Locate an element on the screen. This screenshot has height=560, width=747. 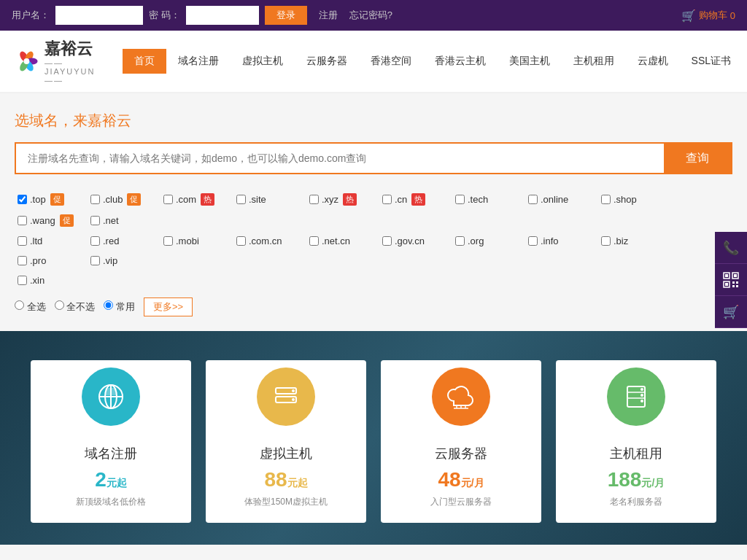
cart-icon: 🛒 is located at coordinates (689, 16).